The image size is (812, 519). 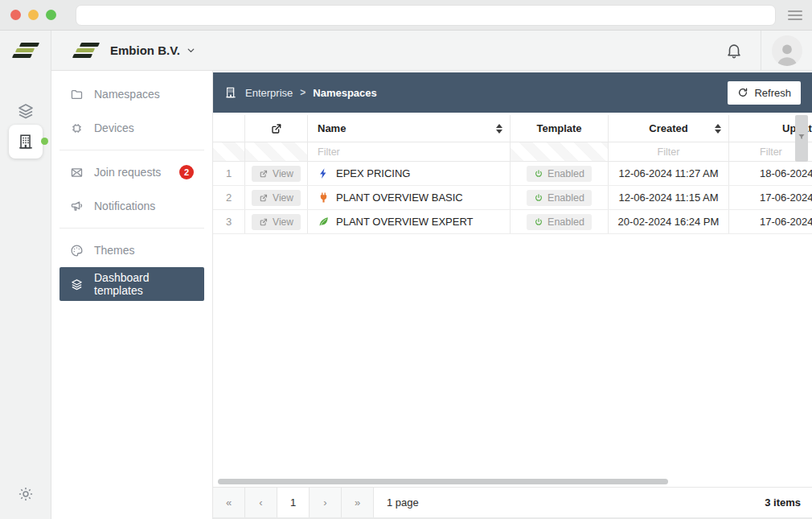 What do you see at coordinates (326, 502) in the screenshot?
I see `next-page-button: ›` at bounding box center [326, 502].